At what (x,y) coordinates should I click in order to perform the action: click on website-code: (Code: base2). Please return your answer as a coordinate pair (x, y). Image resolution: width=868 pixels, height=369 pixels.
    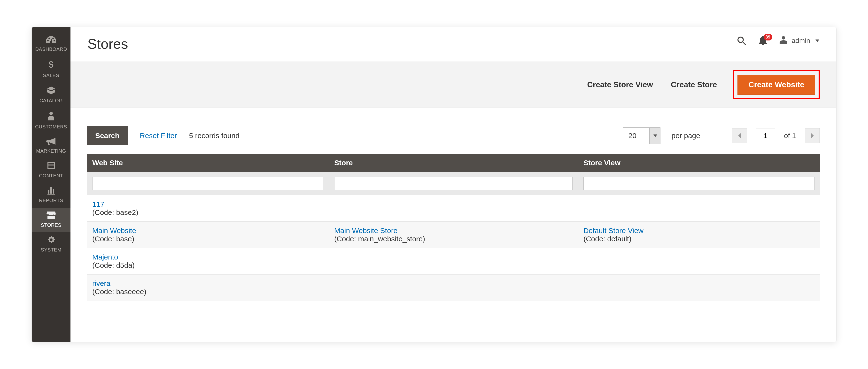
    Looking at the image, I should click on (208, 212).